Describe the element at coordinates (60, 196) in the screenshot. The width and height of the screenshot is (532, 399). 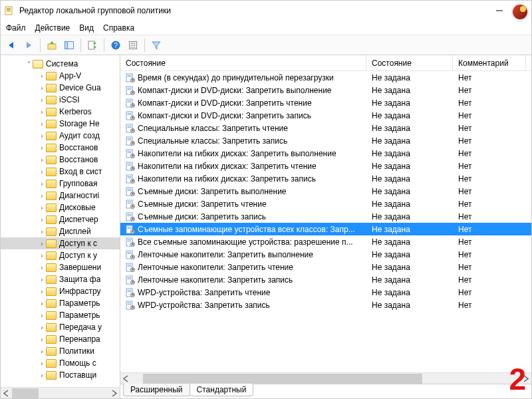
I see `tree-node: ›Диагностиі` at that location.